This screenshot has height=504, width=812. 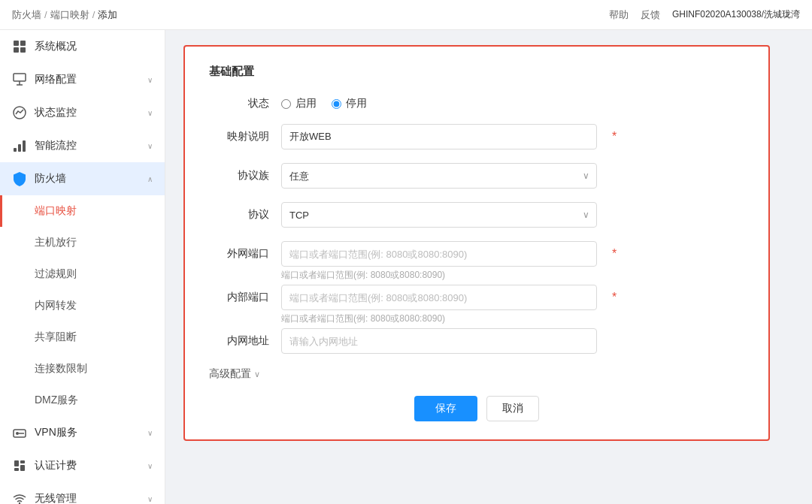 I want to click on sidebar-item-wifi: 无线管理 ∨, so click(x=83, y=493).